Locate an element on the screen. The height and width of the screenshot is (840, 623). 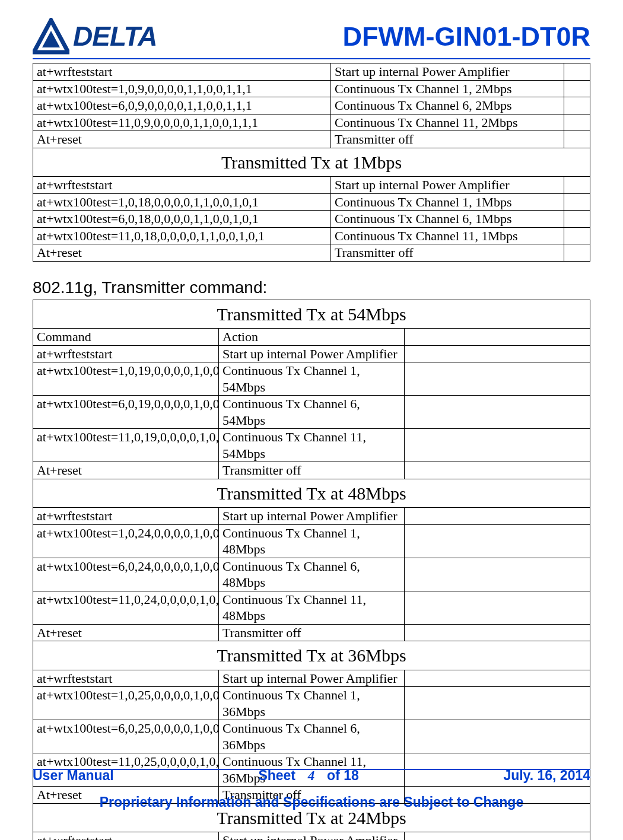
table-row: at+wtx100test=6,0,19,0,0,0,0,1,0,0,0,1,4… is located at coordinates (312, 412).